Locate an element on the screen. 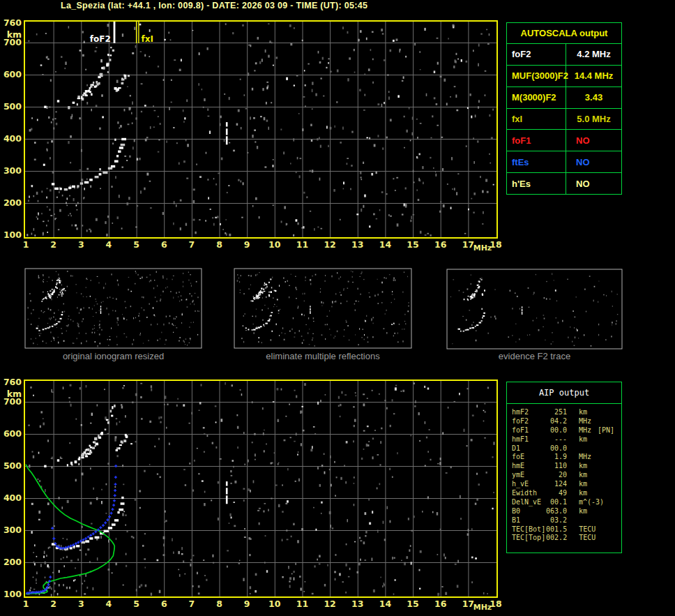 This screenshot has width=675, height=616. svg-text: 12 is located at coordinates (329, 604).